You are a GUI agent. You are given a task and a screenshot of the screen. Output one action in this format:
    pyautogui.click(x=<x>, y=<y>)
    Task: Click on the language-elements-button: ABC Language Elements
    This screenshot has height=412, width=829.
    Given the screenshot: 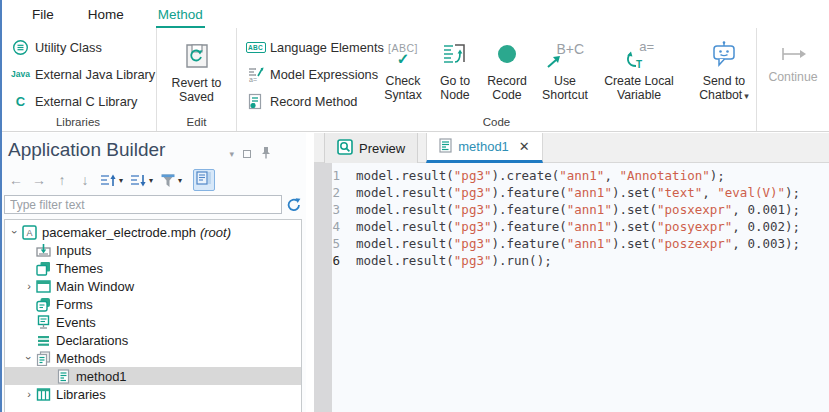 What is the action you would take?
    pyautogui.click(x=309, y=47)
    